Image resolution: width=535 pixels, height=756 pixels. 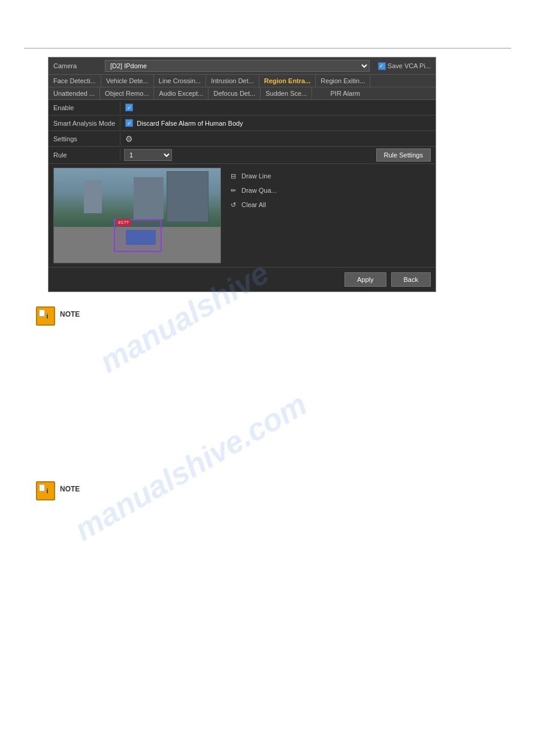 What do you see at coordinates (69, 489) in the screenshot?
I see `note-label-2: NOTE` at bounding box center [69, 489].